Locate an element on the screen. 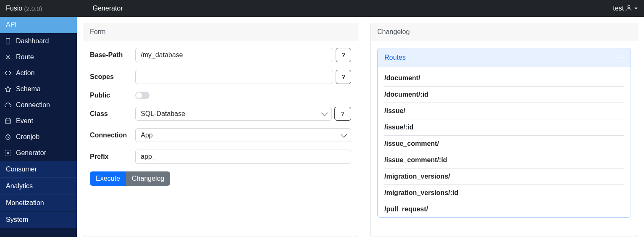 This screenshot has width=644, height=237. changelog-button: Changelog is located at coordinates (148, 179).